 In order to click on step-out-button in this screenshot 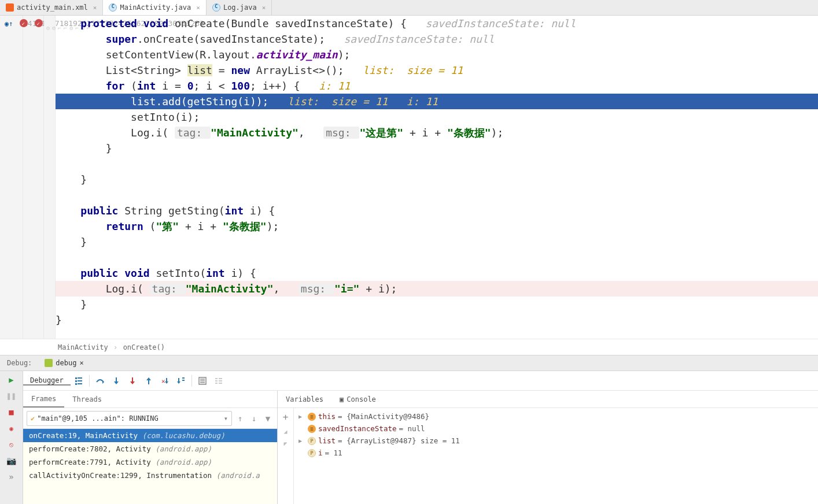, I will do `click(149, 381)`.